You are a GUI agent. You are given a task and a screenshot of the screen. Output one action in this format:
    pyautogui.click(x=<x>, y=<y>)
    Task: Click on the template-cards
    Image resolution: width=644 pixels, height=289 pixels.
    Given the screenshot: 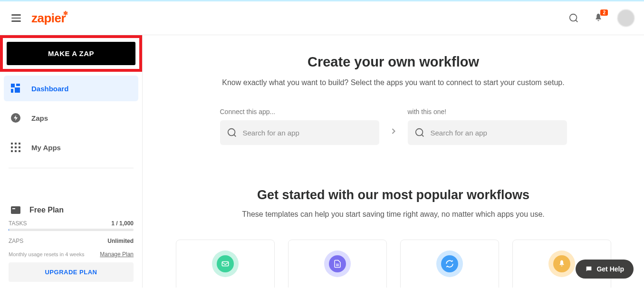 What is the action you would take?
    pyautogui.click(x=394, y=263)
    